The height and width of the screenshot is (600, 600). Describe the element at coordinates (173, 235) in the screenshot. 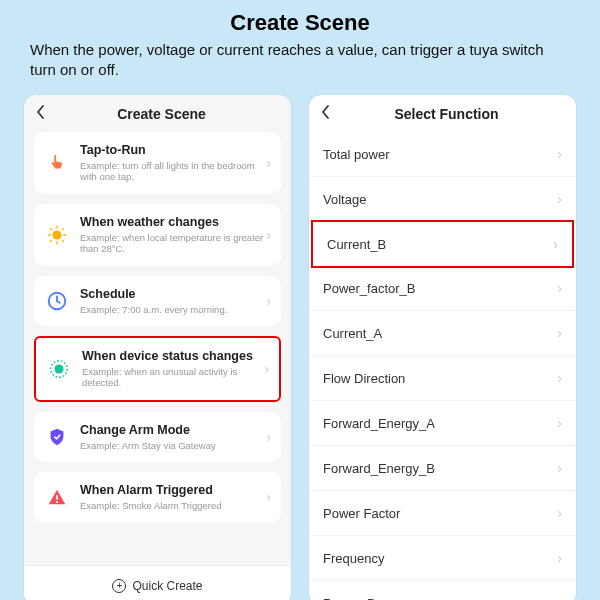

I see `scene-text: When weather changesExample: when local …` at that location.